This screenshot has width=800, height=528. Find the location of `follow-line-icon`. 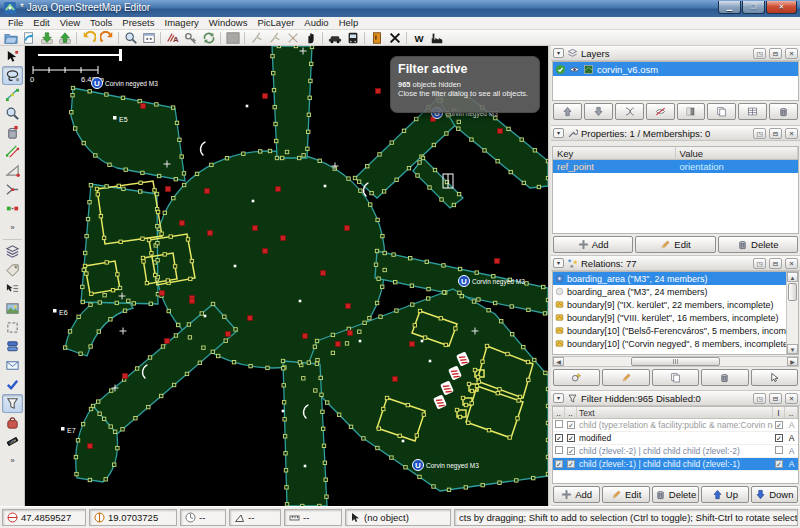

follow-line-icon is located at coordinates (310, 38).